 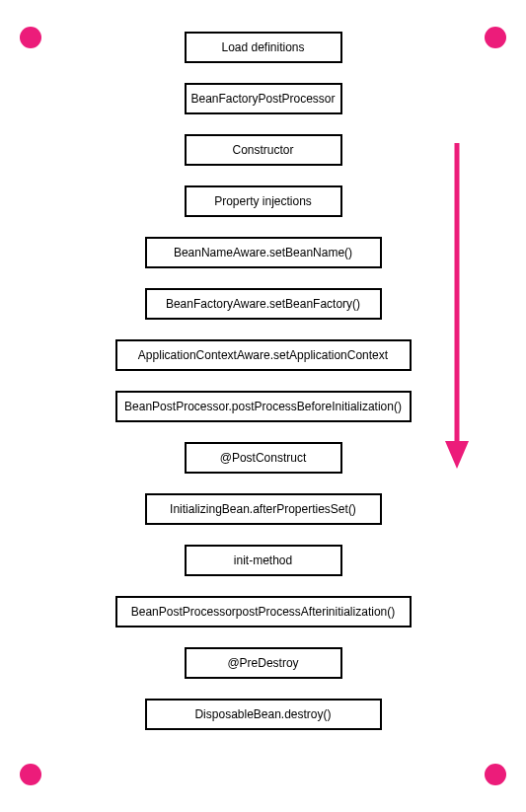 I want to click on corner-dot-bottom-left, so click(x=31, y=775).